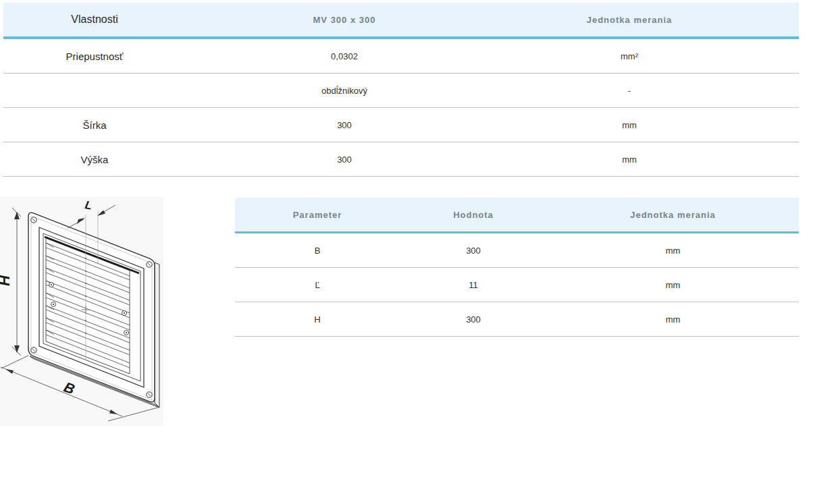  I want to click on dimensions-value-header: Hodnota, so click(473, 215).